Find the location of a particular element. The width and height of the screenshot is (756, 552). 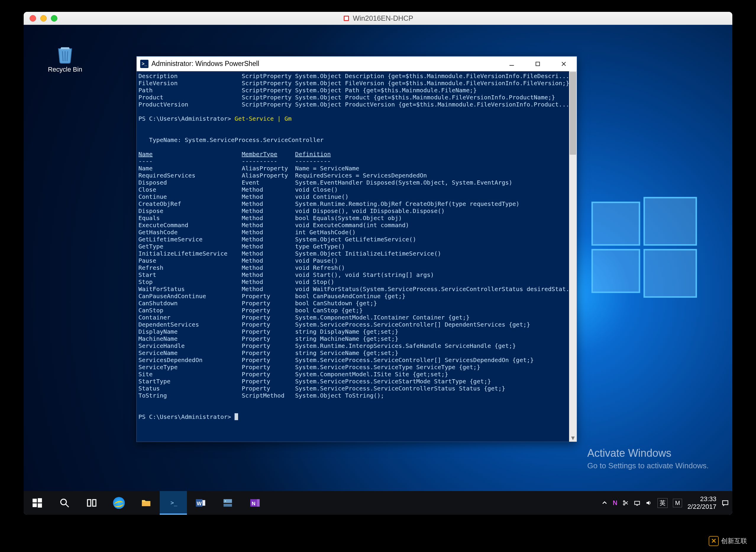

watermark-icon: ✕ is located at coordinates (714, 541).